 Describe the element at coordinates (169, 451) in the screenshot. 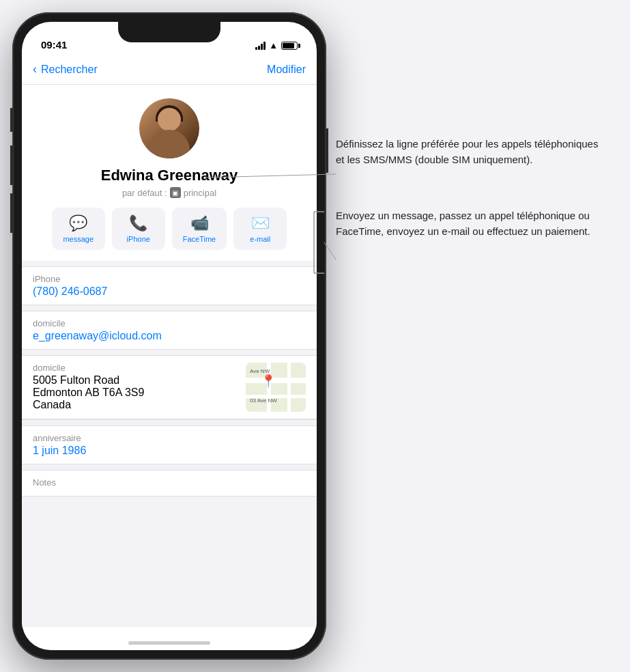

I see `birthday-value: 1 juin 1986` at that location.